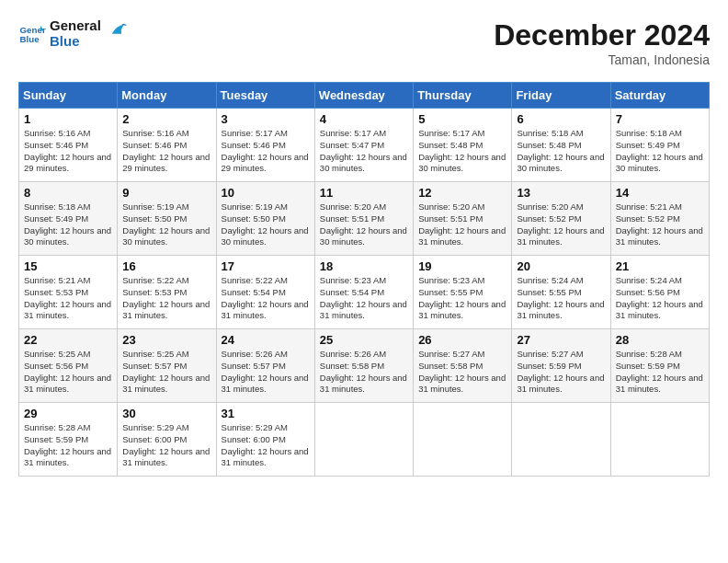 Image resolution: width=728 pixels, height=563 pixels. Describe the element at coordinates (266, 372) in the screenshot. I see `cell-dayinfo: Sunrise: 5:26 AMSunset: 5:57 PMDaylight:…` at that location.